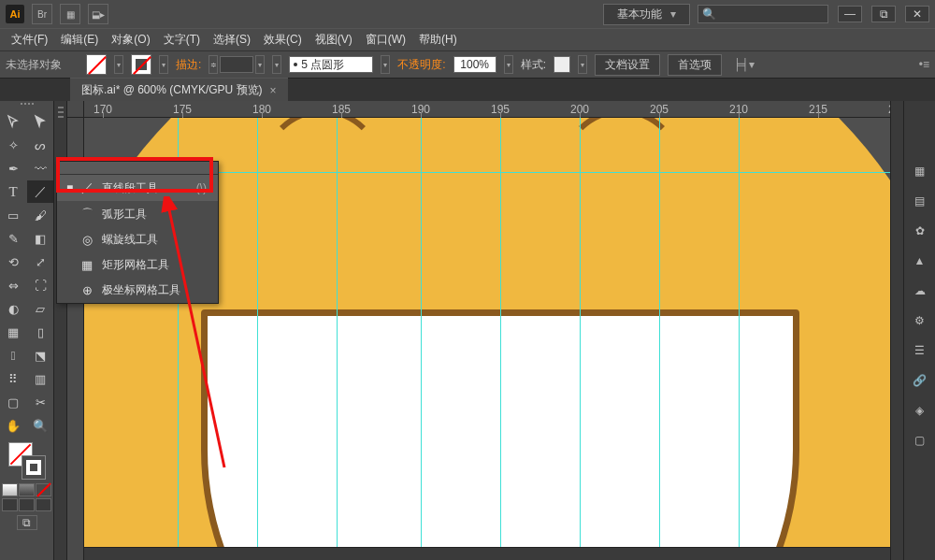 Image resolution: width=935 pixels, height=560 pixels. I want to click on menu-视图: 视图(V), so click(334, 39).